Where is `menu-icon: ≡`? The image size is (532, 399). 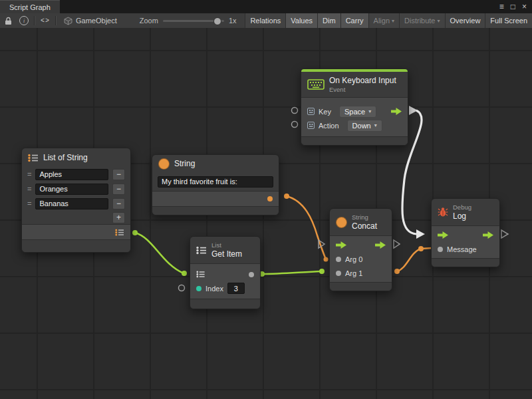 menu-icon: ≡ is located at coordinates (501, 7).